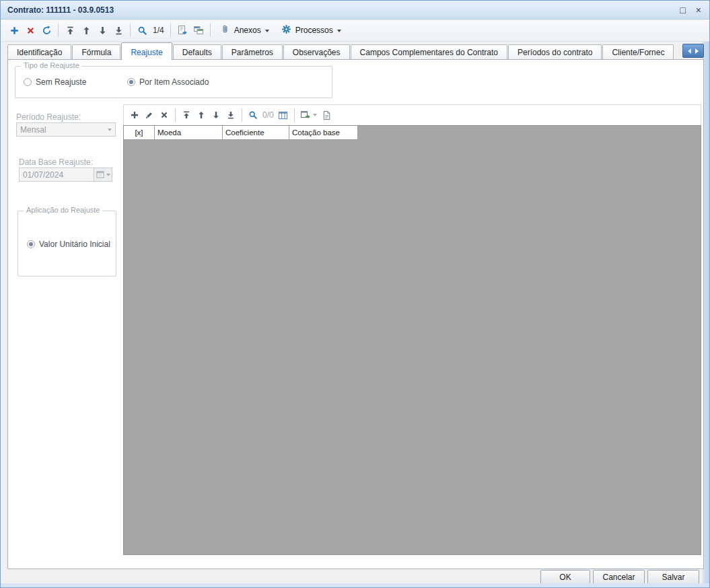 The image size is (710, 588). What do you see at coordinates (697, 51) in the screenshot?
I see `tab-scroll-right-icon` at bounding box center [697, 51].